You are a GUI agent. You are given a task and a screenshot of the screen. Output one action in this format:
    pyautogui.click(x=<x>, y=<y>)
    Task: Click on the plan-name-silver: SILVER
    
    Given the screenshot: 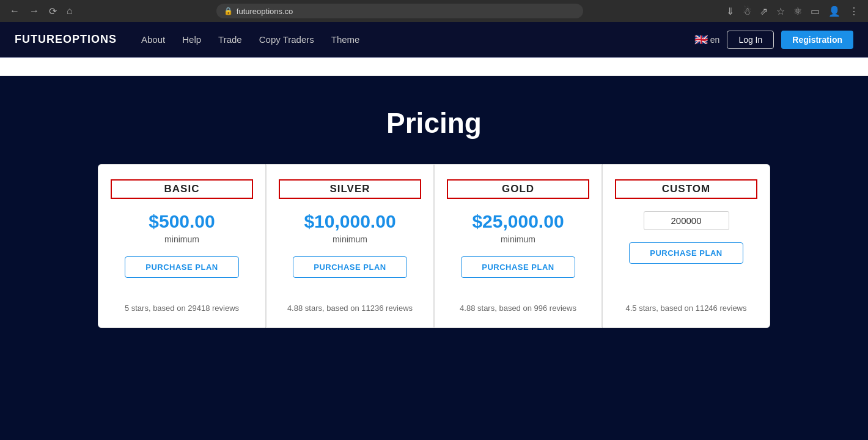 What is the action you would take?
    pyautogui.click(x=350, y=188)
    